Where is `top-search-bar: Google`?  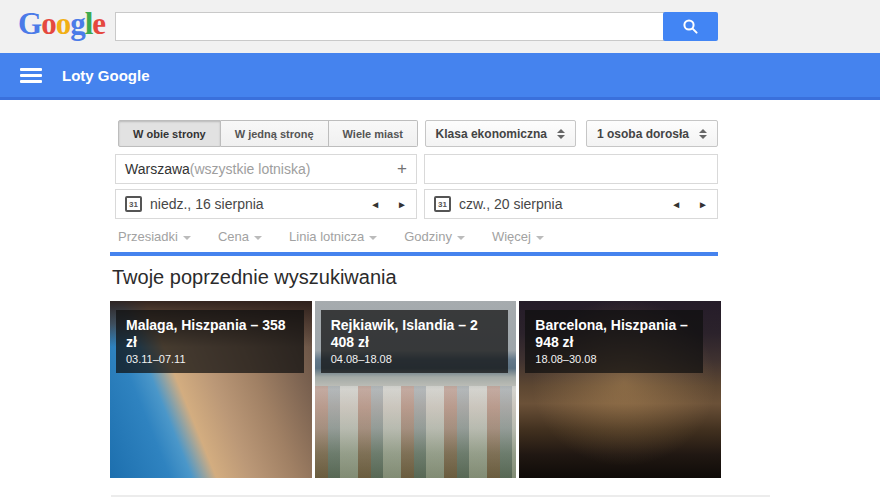 top-search-bar: Google is located at coordinates (440, 26).